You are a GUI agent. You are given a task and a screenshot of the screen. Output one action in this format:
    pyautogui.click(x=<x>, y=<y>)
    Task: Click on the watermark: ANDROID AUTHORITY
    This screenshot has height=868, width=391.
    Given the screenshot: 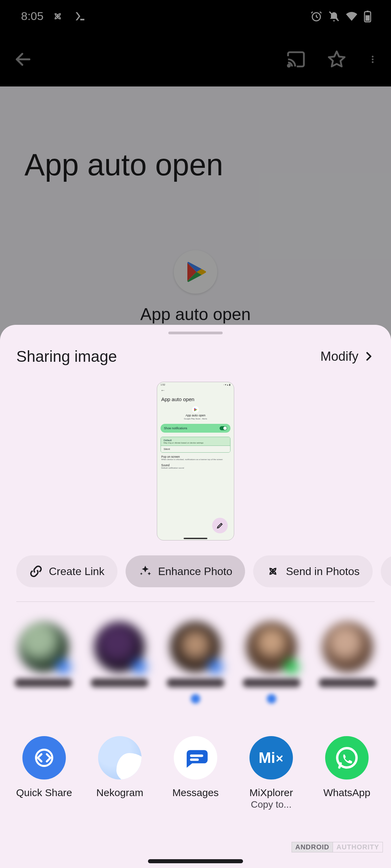 What is the action you would take?
    pyautogui.click(x=337, y=847)
    